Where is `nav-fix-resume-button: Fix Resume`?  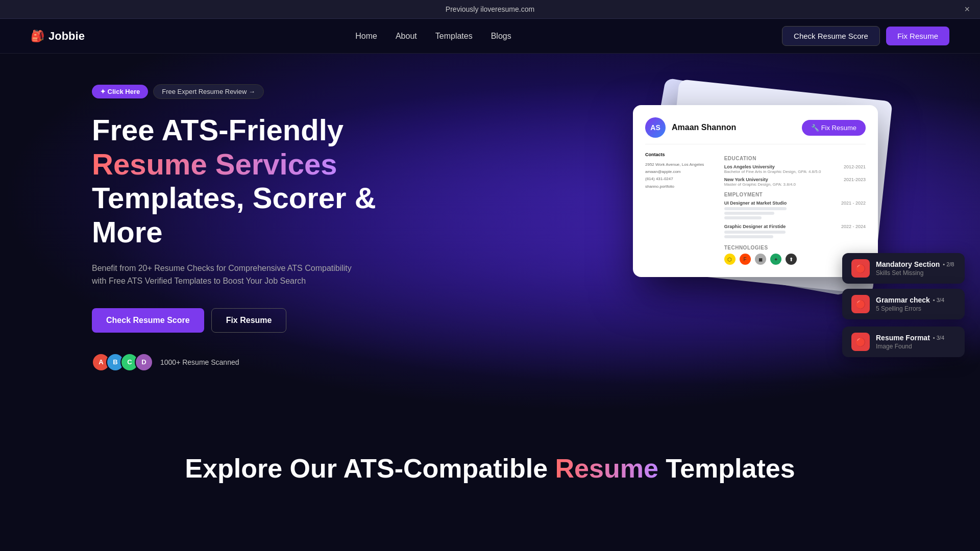 nav-fix-resume-button: Fix Resume is located at coordinates (918, 36).